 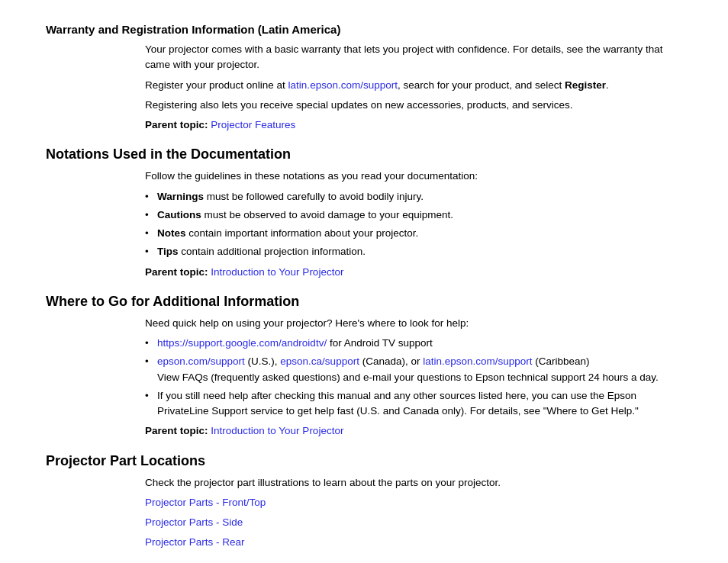 I want to click on notations-parent-link: Introduction to Your Projector, so click(x=277, y=272).